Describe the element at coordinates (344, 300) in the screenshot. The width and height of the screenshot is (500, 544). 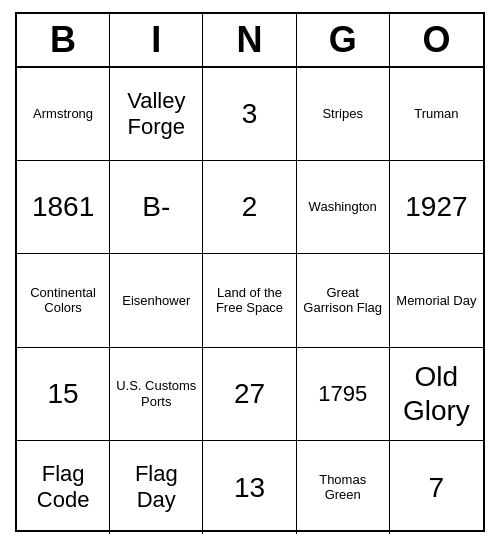
I see `bingo-cell-13: Great Garrison Flag` at that location.